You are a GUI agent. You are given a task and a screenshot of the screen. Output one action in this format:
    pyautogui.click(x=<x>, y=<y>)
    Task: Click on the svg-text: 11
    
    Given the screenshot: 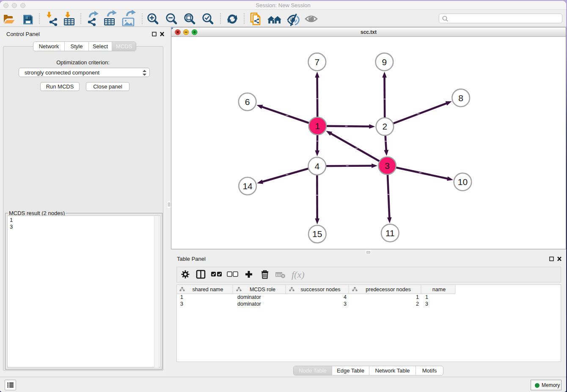 What is the action you would take?
    pyautogui.click(x=390, y=233)
    